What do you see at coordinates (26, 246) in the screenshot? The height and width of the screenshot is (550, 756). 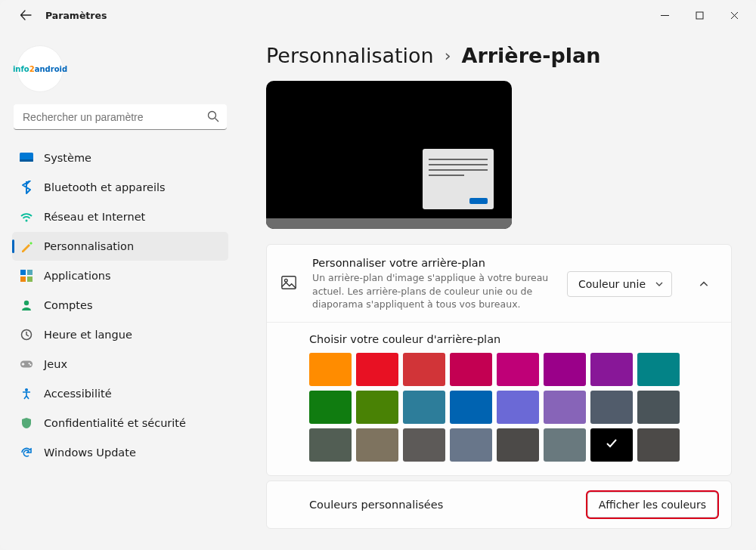 I see `personalization-icon` at bounding box center [26, 246].